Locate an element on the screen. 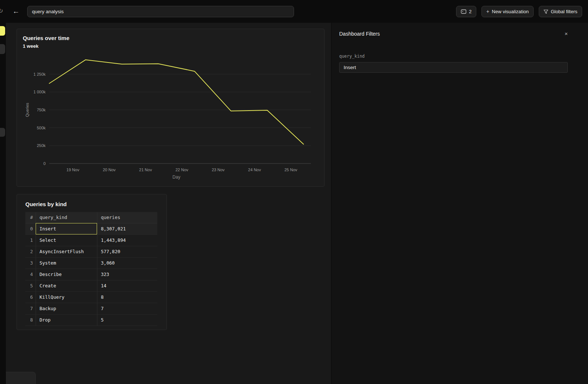 This screenshot has width=588, height=384. row-index-cell: 2 is located at coordinates (31, 251).